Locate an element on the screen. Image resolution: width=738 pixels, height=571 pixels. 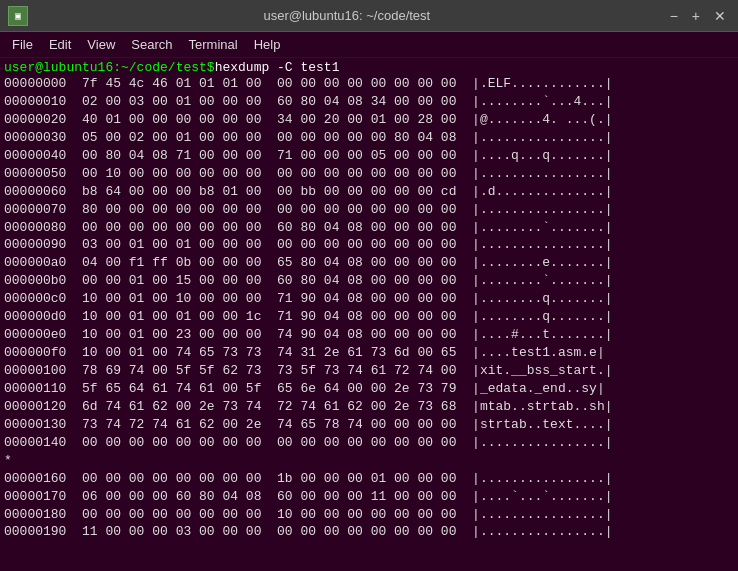
hex-ascii: |.d..............| is located at coordinates (542, 192).